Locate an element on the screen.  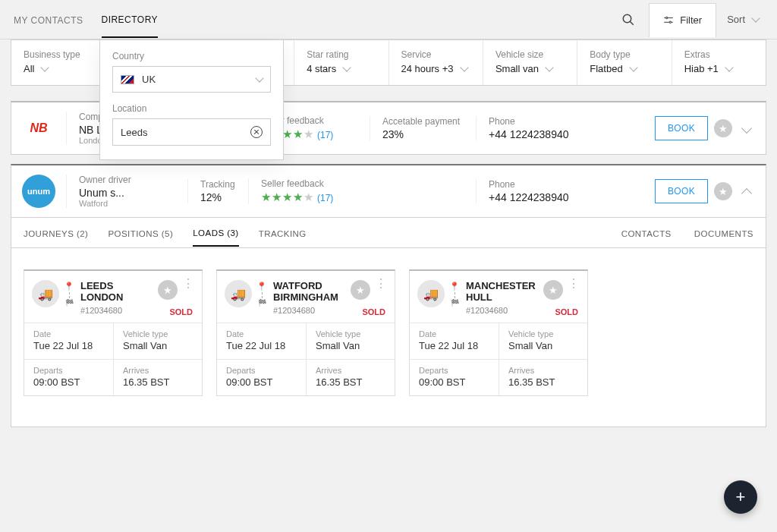
filter-value: 24 hours +3 is located at coordinates (428, 68).